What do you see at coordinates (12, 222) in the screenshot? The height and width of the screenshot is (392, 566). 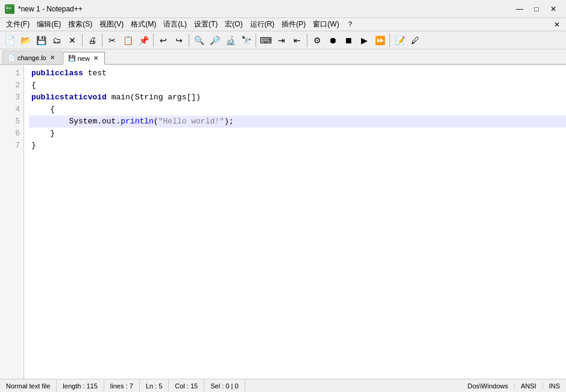 I see `line-numbers: 1 2 3 4 5 6 7` at bounding box center [12, 222].